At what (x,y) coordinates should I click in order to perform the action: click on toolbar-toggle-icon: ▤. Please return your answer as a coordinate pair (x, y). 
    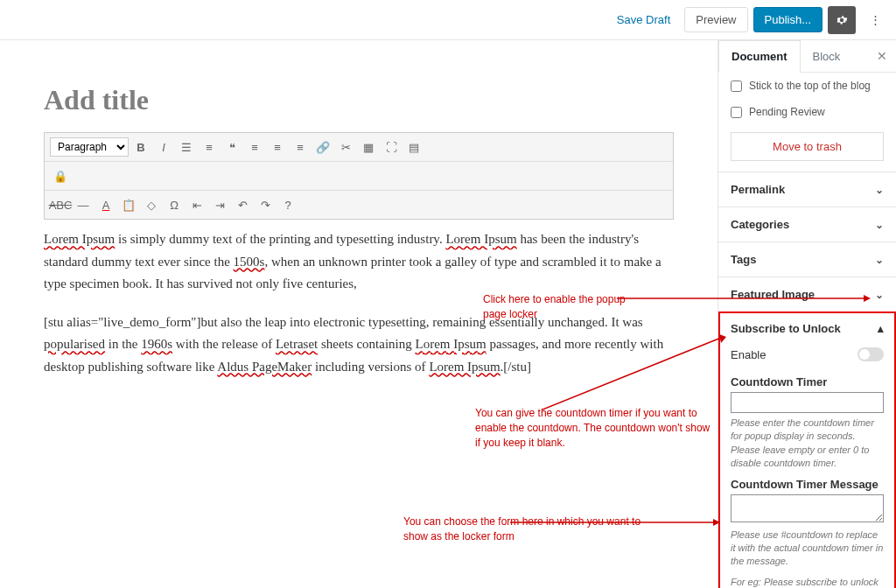
    Looking at the image, I should click on (414, 147).